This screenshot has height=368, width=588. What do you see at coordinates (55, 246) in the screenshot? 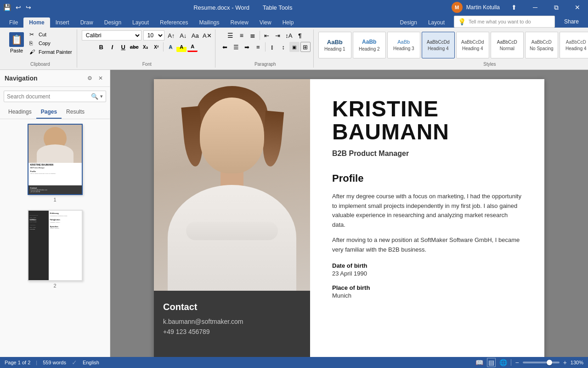
I see `page-thumb-img-2: Berufserfahrung 2018 - heute SoftMaker P…` at bounding box center [55, 246].